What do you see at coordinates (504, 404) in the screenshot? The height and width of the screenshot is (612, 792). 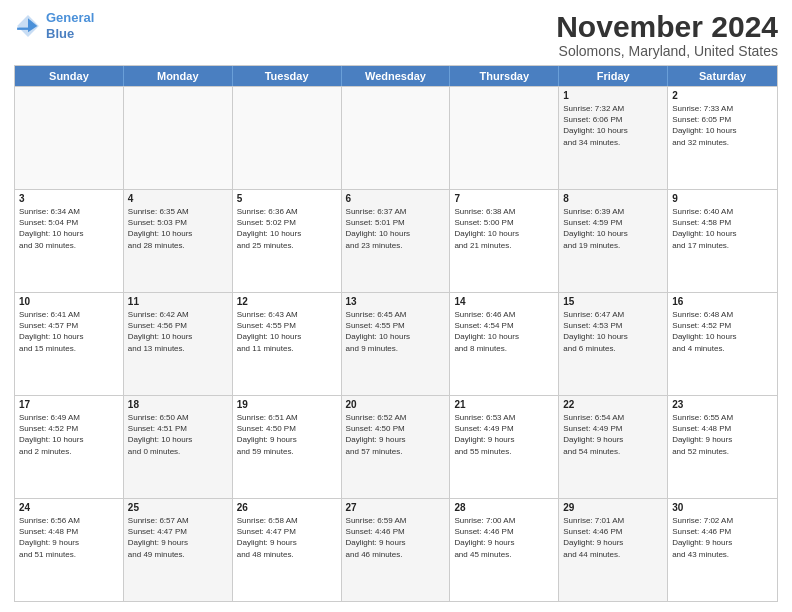 I see `day-number-21: 21` at bounding box center [504, 404].